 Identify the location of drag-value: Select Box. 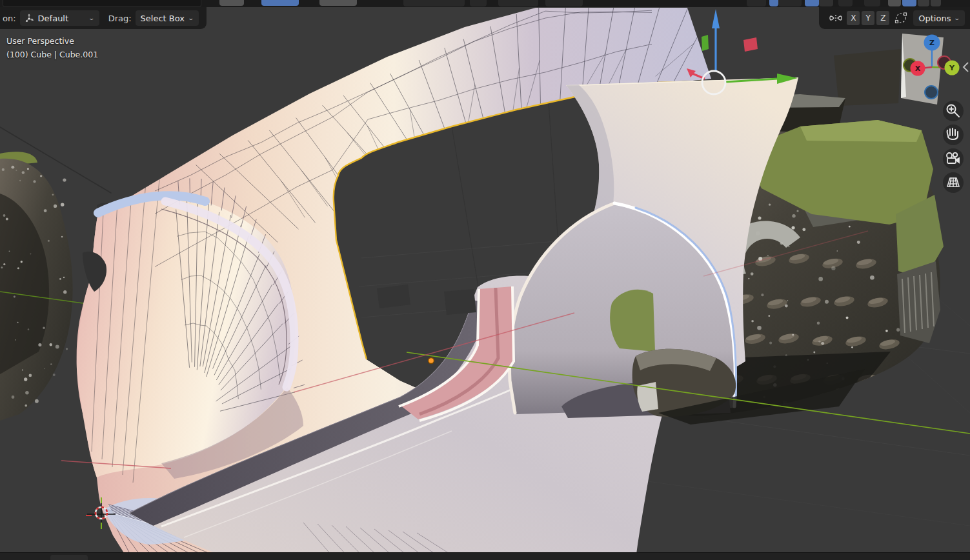
(163, 18).